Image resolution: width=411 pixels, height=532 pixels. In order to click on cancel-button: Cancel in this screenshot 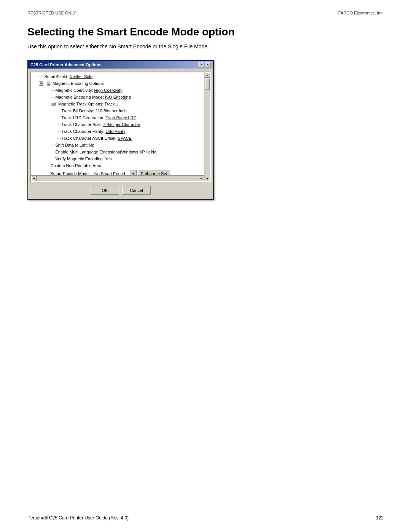, I will do `click(136, 190)`.